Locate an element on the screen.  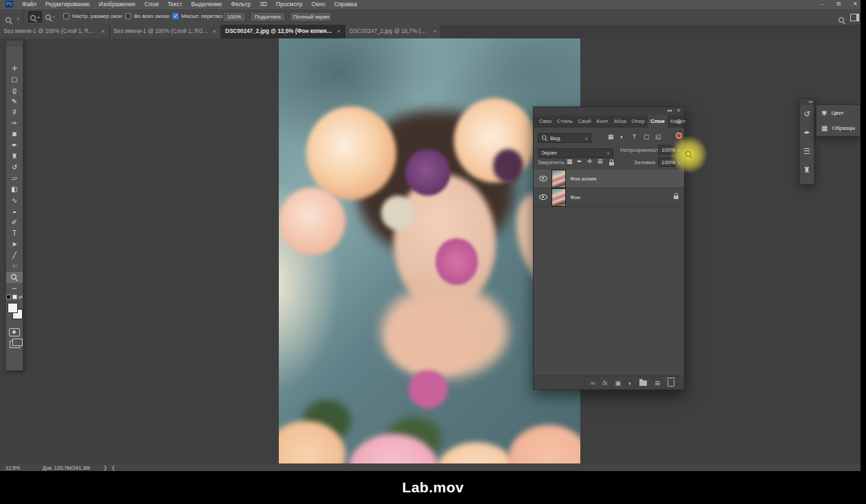
more-tools-button: ••• is located at coordinates (14, 288).